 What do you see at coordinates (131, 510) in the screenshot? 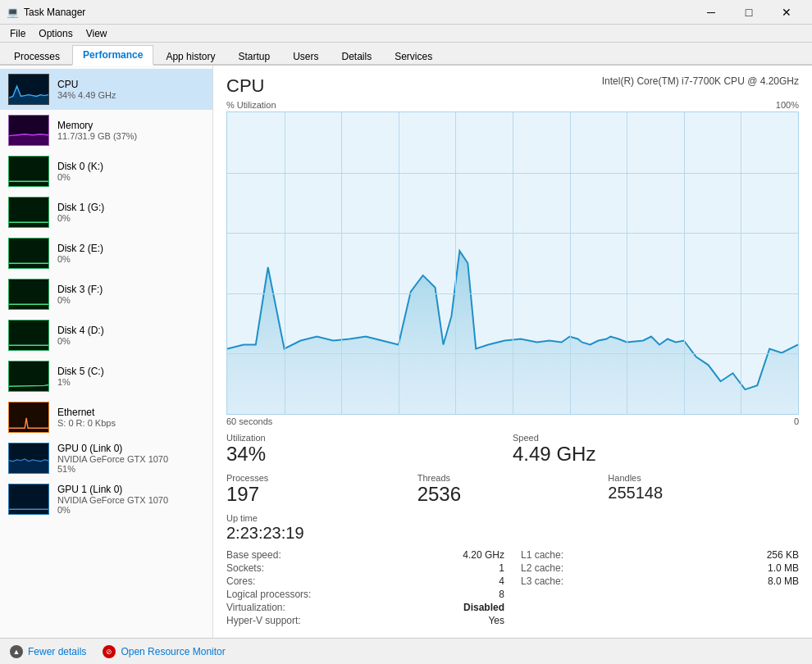
I see `sidebar-gpu1-pct: 0%` at bounding box center [131, 510].